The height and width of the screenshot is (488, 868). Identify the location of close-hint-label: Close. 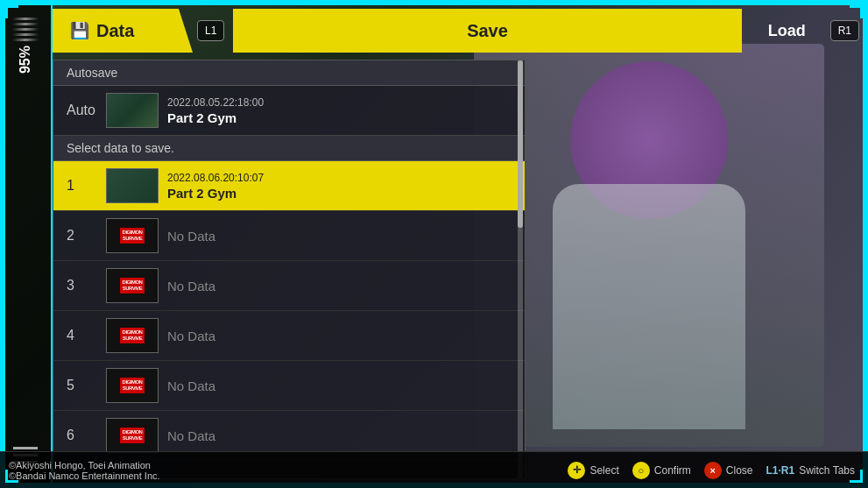
(739, 470).